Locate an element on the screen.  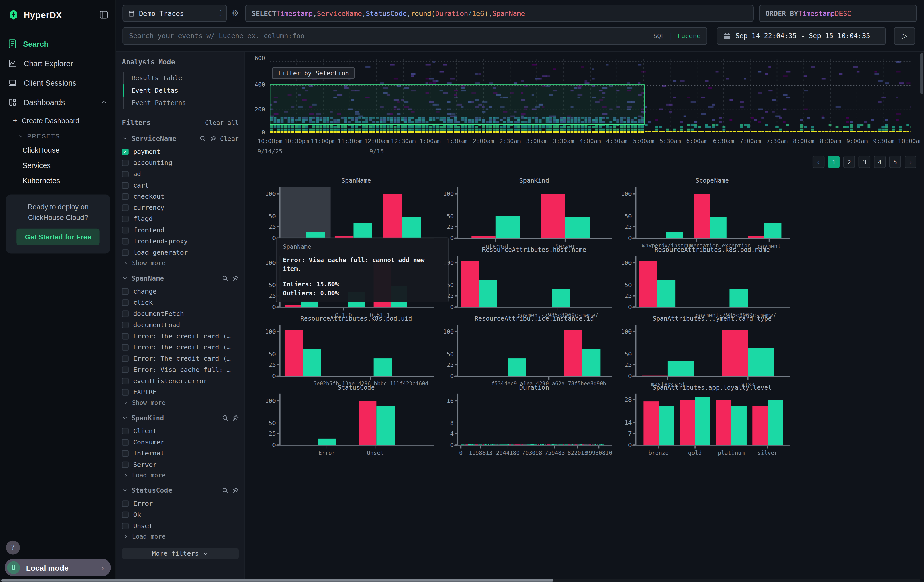
filter-group-title: ServiceName is located at coordinates (153, 138).